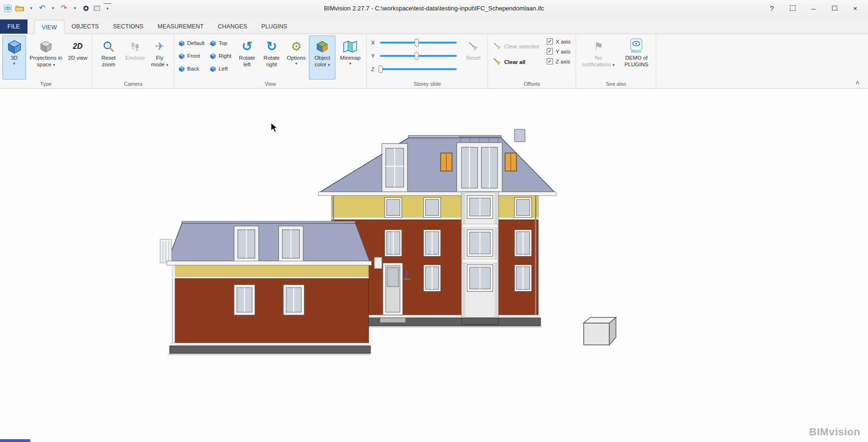 The image size is (868, 442). Describe the element at coordinates (86, 8) in the screenshot. I see `record-button` at that location.